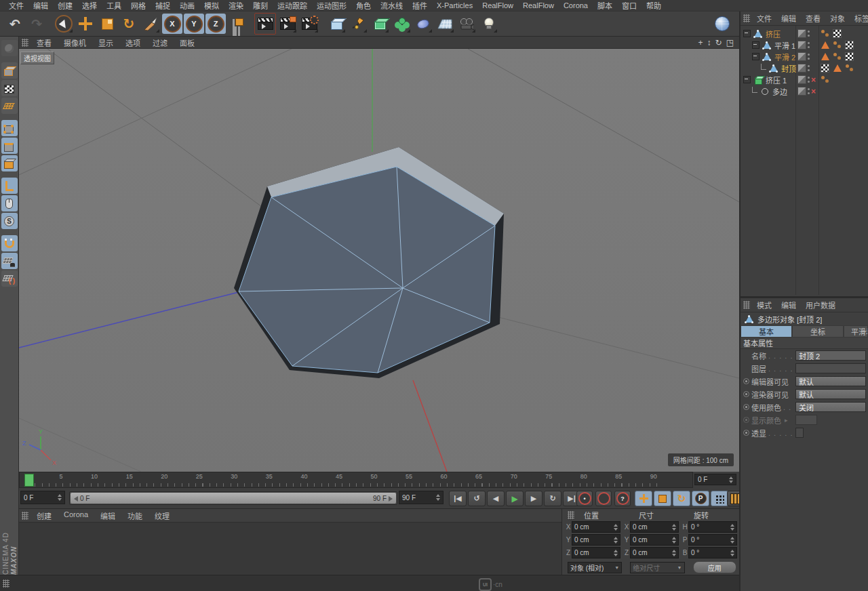  I want to click on current-frame-field: 0 F, so click(715, 480).